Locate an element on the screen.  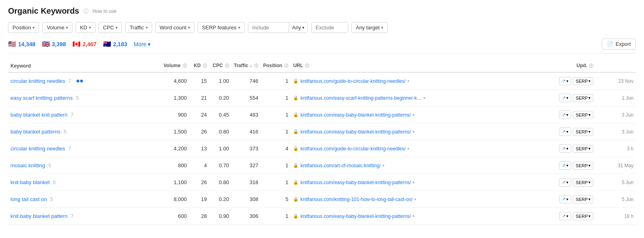
cpc-cell: 1.00 is located at coordinates (221, 81).